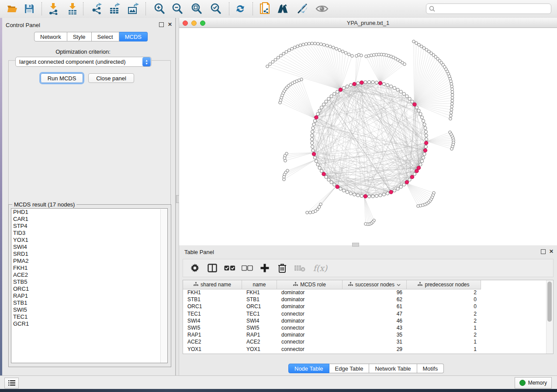 This screenshot has width=557, height=392. What do you see at coordinates (375, 299) in the screenshot?
I see `table-cell: 62` at bounding box center [375, 299].